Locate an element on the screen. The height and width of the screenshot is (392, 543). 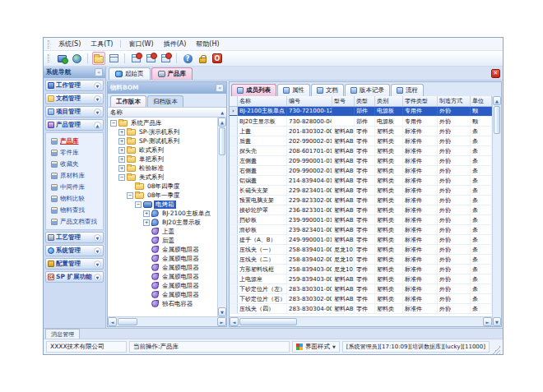
table-row: 滑砂板239-823401-00I塑料ABS零件塑料类标准件外协条 is located at coordinates (360, 230).